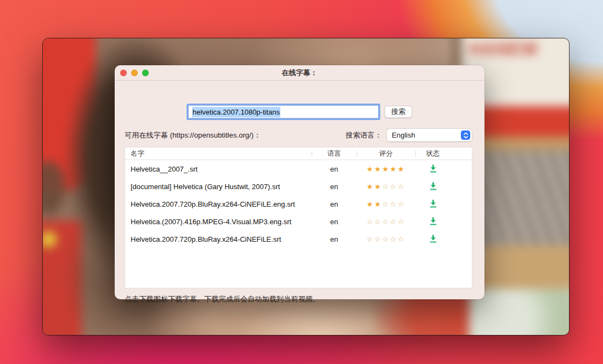 Image resolution: width=603 pixels, height=364 pixels. I want to click on table-row: Helvetica.(2007).416p.MPEG-4.Visual.MP3.…, so click(298, 221).